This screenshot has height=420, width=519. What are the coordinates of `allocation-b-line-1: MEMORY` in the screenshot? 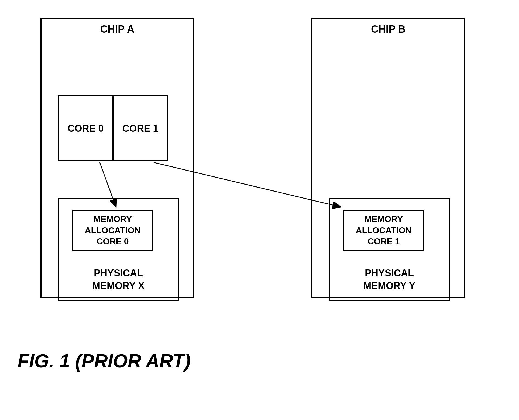 It's located at (384, 219).